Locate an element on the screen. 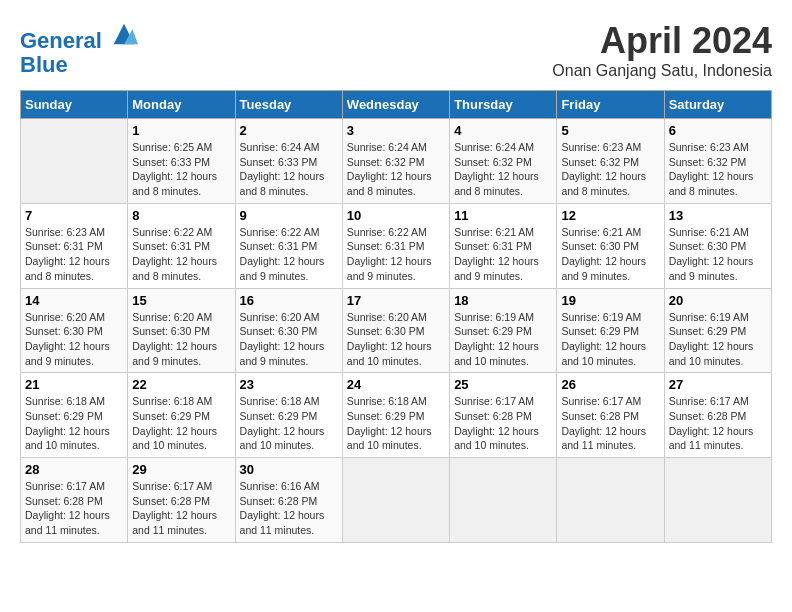  calendar-header-row: SundayMondayTuesdayWednesdayThursdayFrid… is located at coordinates (396, 105).